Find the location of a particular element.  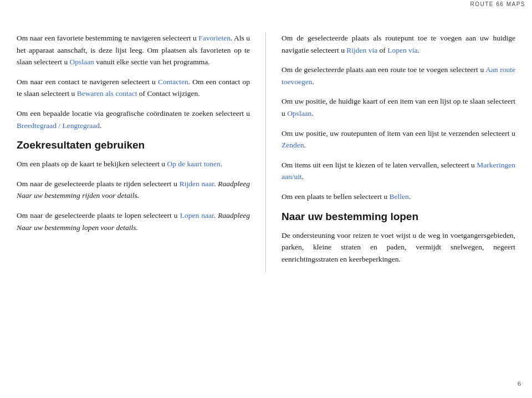

header-title: ROUTE 66 MAPS is located at coordinates (498, 4).